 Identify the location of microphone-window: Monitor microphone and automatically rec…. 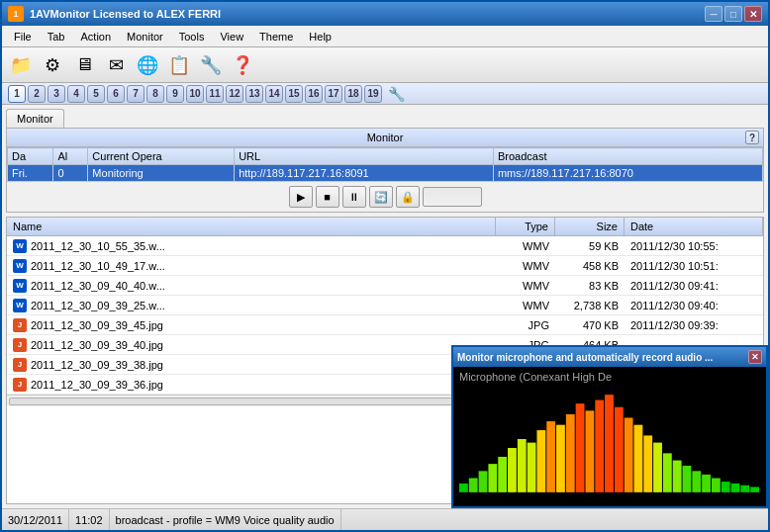
(610, 427).